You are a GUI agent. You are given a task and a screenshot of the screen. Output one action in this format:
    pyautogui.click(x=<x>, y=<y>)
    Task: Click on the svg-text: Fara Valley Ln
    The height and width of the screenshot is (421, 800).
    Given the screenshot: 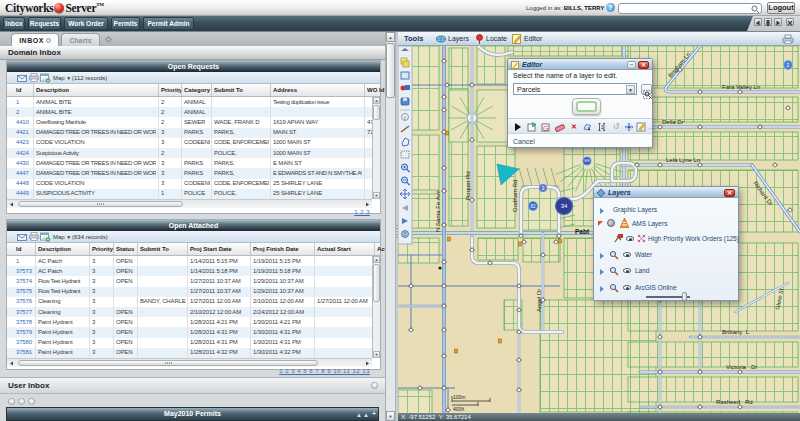 What is the action you would take?
    pyautogui.click(x=741, y=87)
    